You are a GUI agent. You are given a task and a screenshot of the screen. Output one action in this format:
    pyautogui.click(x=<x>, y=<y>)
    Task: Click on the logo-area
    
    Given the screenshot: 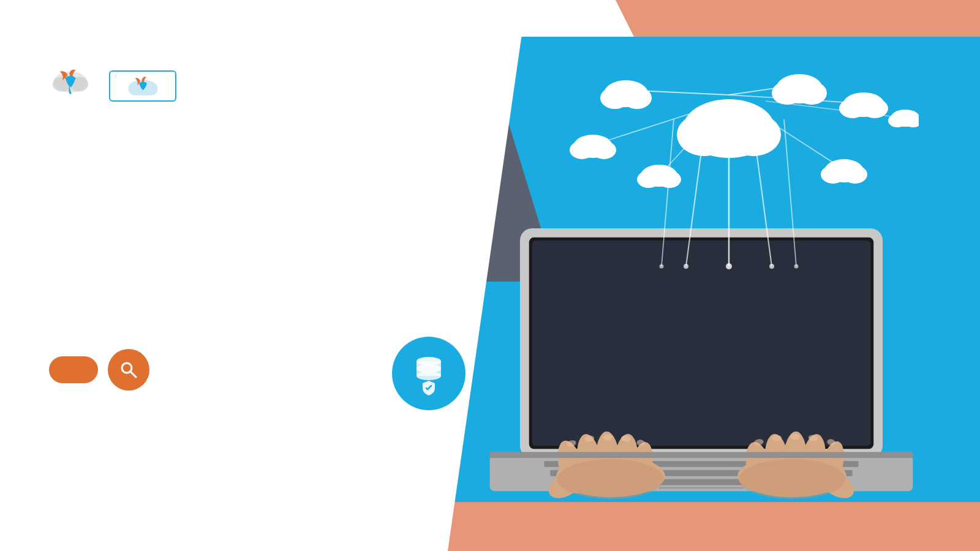 What is the action you would take?
    pyautogui.click(x=113, y=86)
    